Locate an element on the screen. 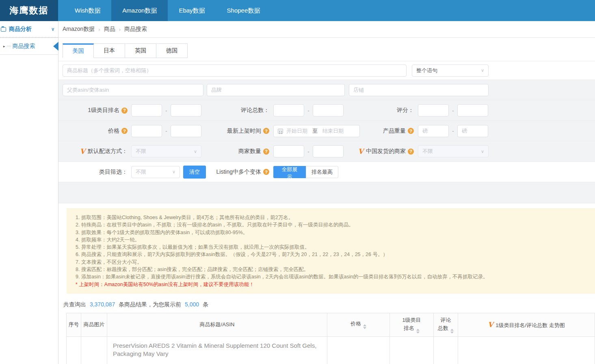  top-rank-button: 排名最高 is located at coordinates (322, 172).